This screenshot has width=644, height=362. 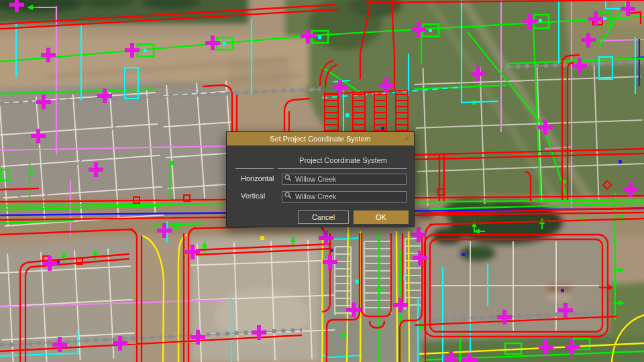 I want to click on divider-left, so click(x=255, y=169).